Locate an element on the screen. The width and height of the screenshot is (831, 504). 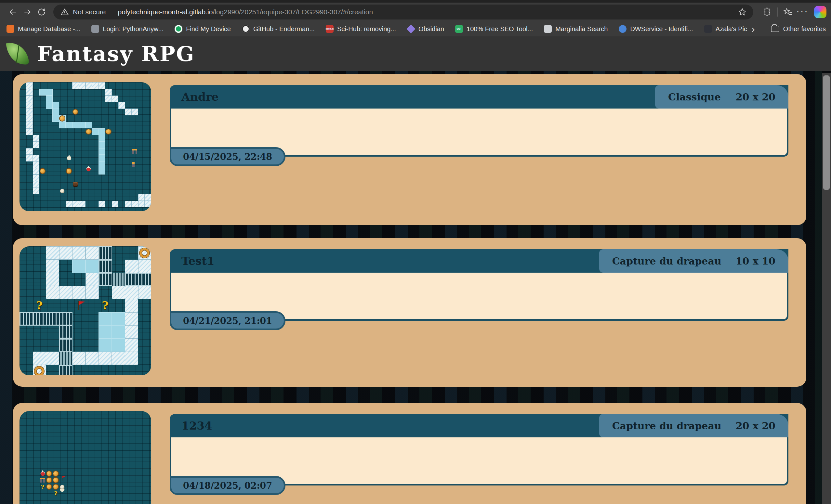
obsidian-icon is located at coordinates (411, 29).